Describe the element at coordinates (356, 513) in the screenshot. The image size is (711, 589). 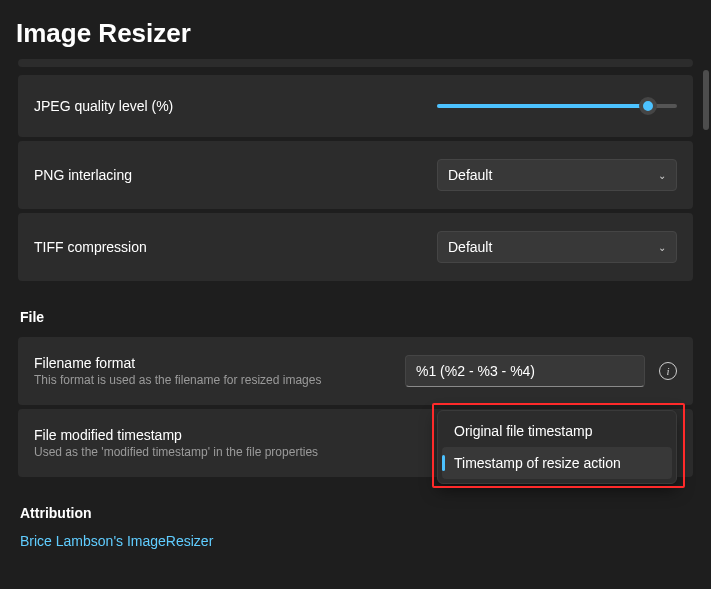
I see `attribution-header: Attribution` at that location.